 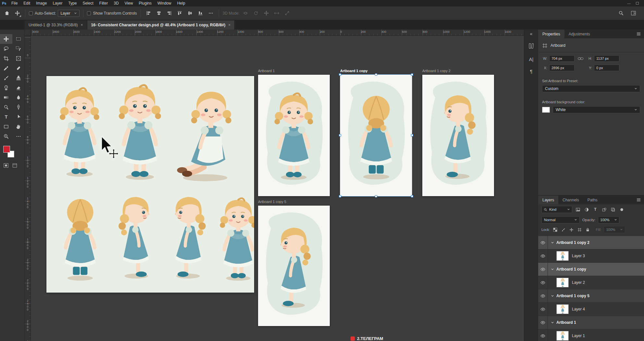 I want to click on artboard-background-dropdown: White, so click(x=597, y=110).